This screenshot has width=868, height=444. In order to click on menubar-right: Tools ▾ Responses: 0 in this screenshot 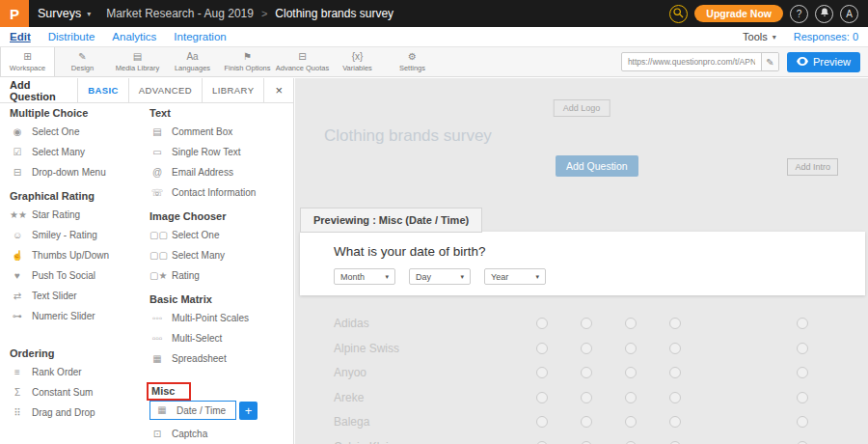, I will do `click(800, 37)`.